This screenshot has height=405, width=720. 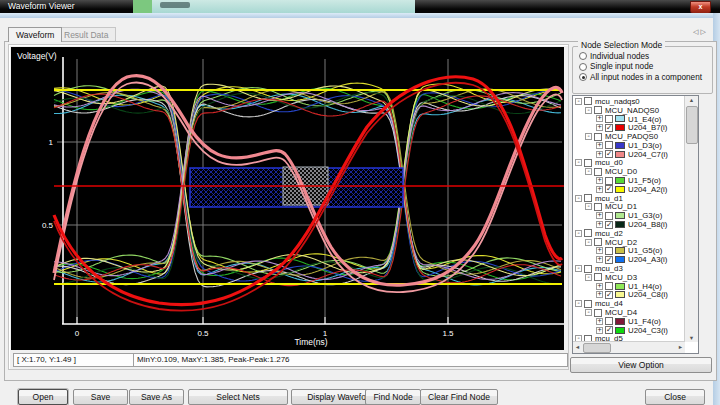 What do you see at coordinates (629, 110) in the screenshot?
I see `tree-item-mcu-nadqs0: -MCU_NADQS0` at bounding box center [629, 110].